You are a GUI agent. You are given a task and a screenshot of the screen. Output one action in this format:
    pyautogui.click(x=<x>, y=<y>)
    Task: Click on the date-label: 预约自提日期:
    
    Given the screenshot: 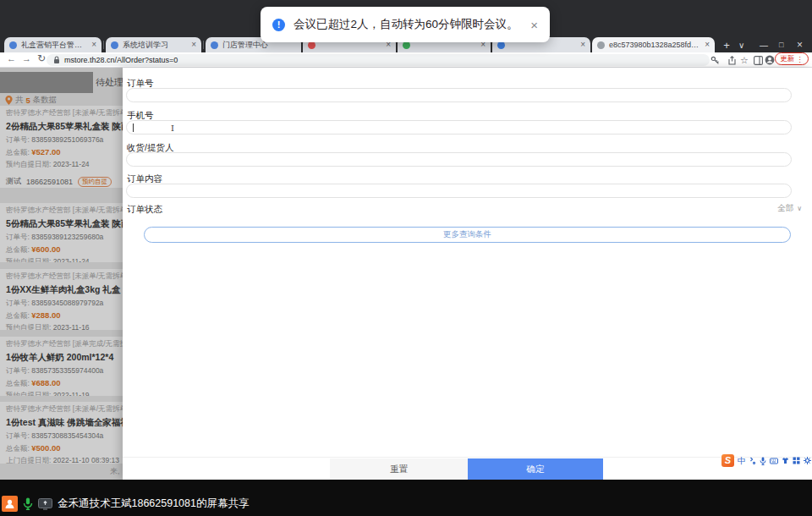 What is the action you would take?
    pyautogui.click(x=29, y=393)
    